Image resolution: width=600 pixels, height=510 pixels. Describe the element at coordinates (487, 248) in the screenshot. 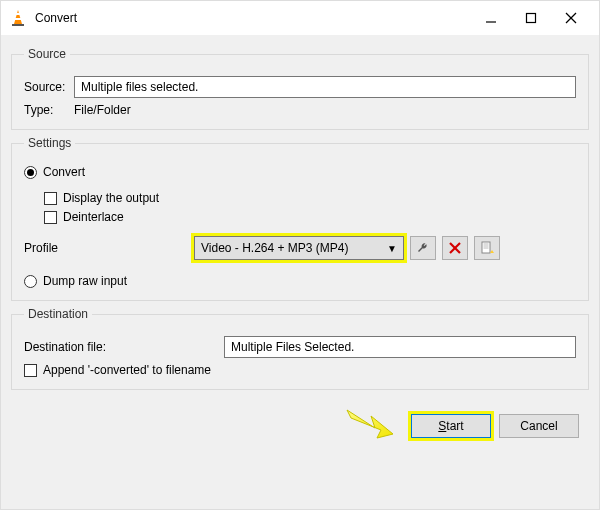

I see `new-profile-icon` at that location.